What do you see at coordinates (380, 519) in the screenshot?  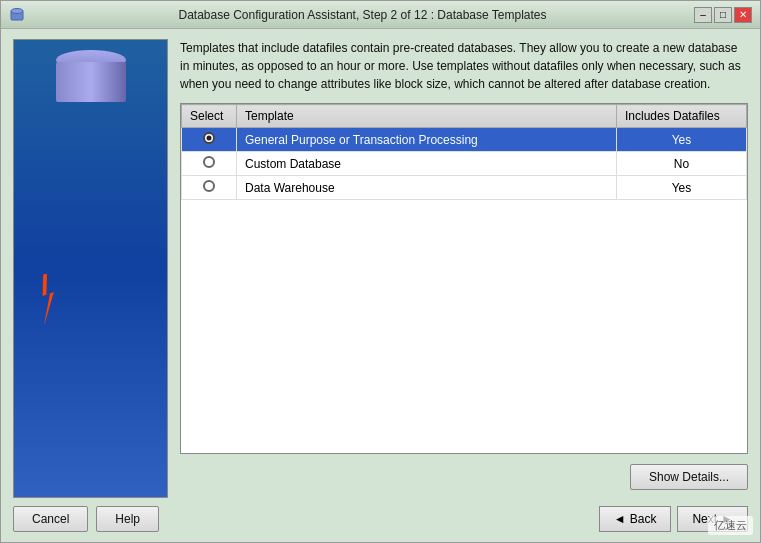 I see `bottom-bar: Cancel Help ◄ Back Next ►` at bounding box center [380, 519].